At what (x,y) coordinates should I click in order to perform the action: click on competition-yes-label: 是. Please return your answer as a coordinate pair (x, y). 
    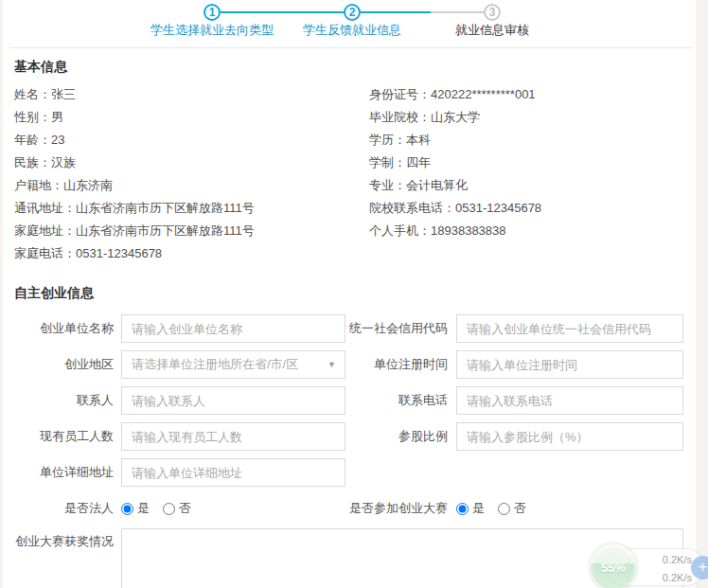
    Looking at the image, I should click on (479, 508).